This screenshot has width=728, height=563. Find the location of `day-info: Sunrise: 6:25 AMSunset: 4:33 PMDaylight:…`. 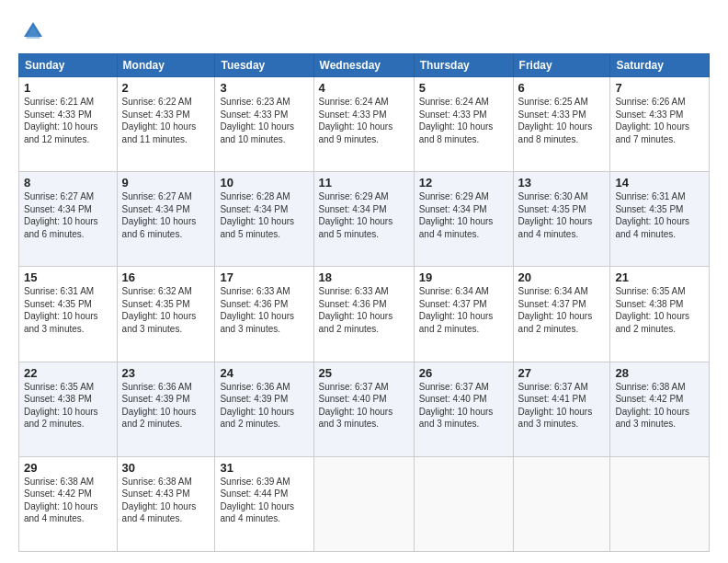

day-info: Sunrise: 6:25 AMSunset: 4:33 PMDaylight:… is located at coordinates (555, 121).